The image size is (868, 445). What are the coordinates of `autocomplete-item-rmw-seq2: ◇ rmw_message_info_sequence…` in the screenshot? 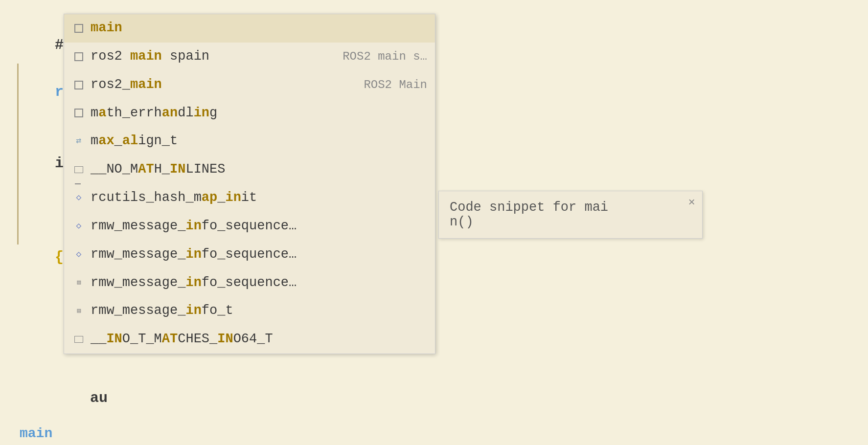 It's located at (250, 255).